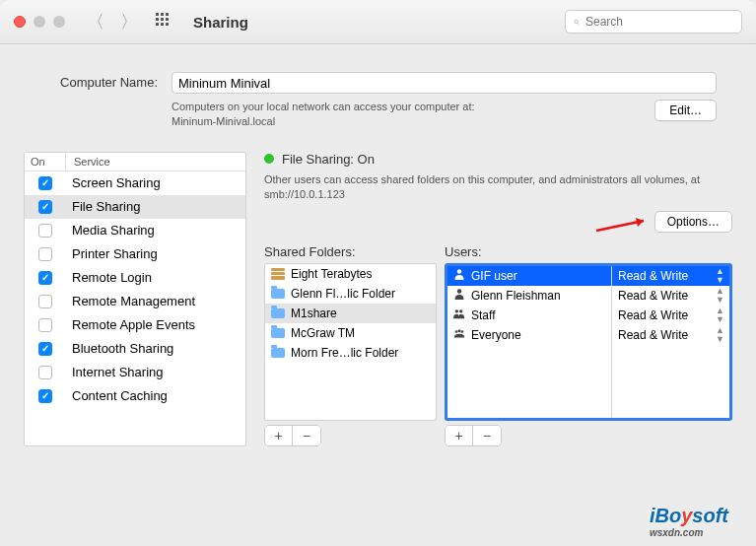 This screenshot has width=756, height=546. Describe the element at coordinates (156, 373) in the screenshot. I see `service-label: Internet Sharing` at that location.